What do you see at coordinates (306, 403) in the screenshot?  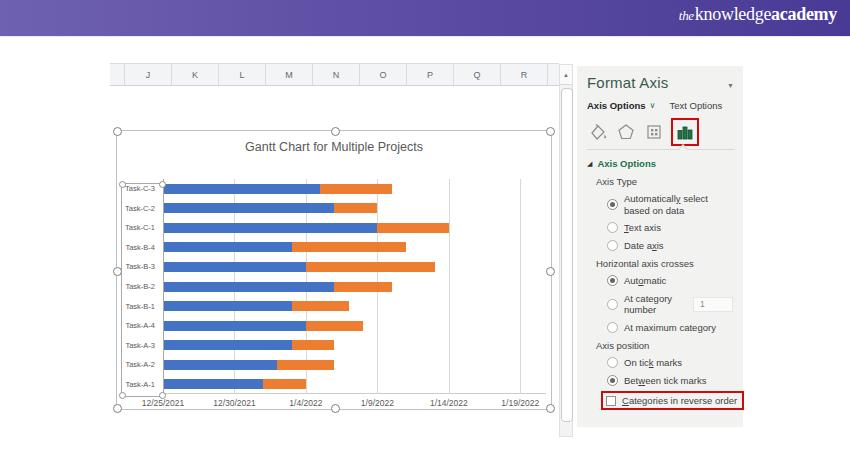 I see `x-axis-tick-label: 1/4/2022` at bounding box center [306, 403].